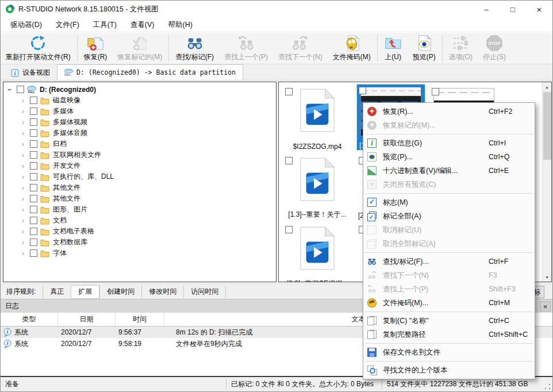 The width and height of the screenshot is (553, 392). I want to click on tree-item: ›互联网相关文件, so click(140, 155).